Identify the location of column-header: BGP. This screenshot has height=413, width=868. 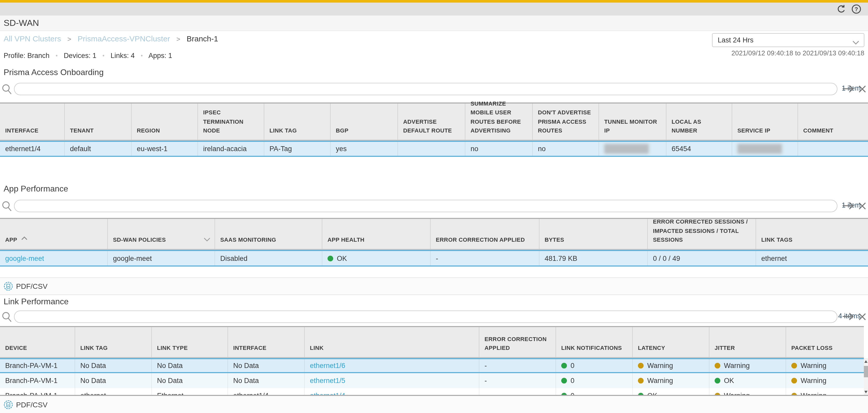
(364, 122).